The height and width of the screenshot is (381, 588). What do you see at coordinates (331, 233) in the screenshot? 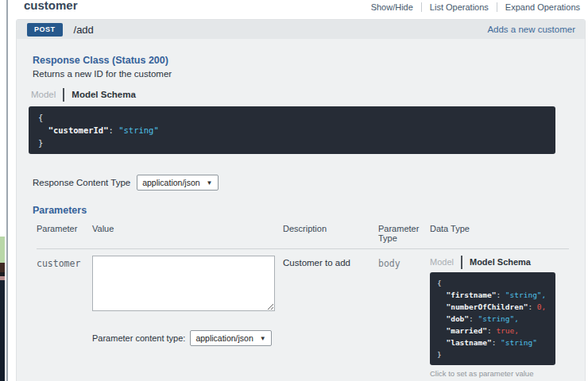
I see `col-description: Description` at bounding box center [331, 233].